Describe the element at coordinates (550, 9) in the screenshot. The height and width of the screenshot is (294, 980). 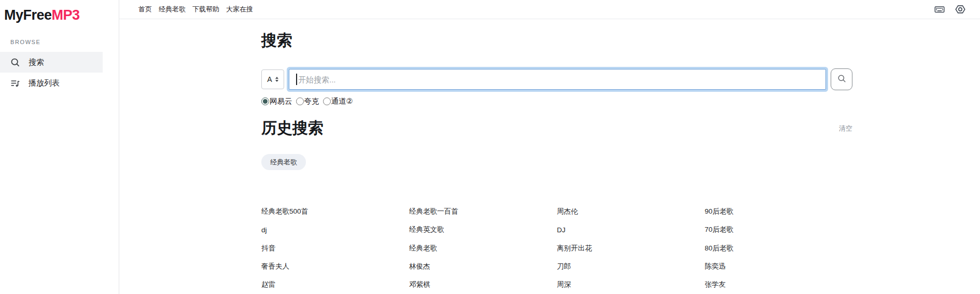
I see `topbar: 首页 经典老歌 下载帮助 大家在搜` at that location.